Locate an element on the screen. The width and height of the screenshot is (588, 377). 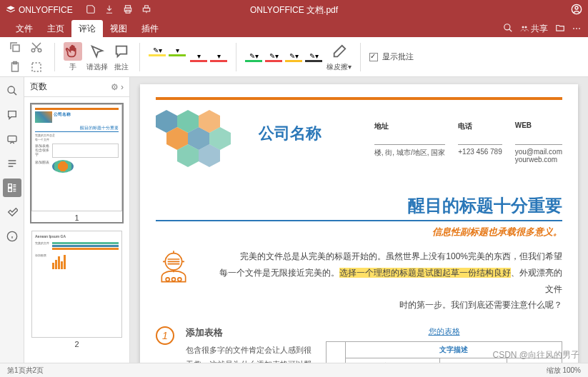
watermark: CSDN @向往风的男子 is located at coordinates (536, 356).